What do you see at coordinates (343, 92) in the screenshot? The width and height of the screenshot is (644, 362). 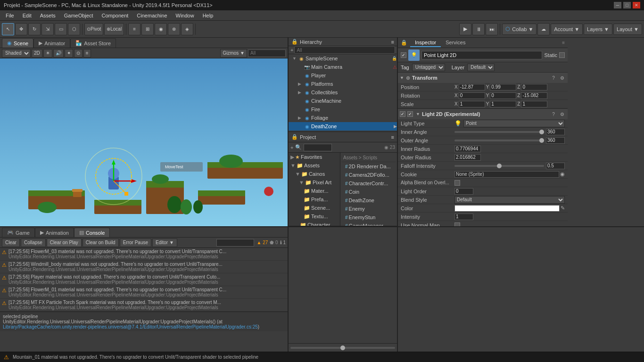 I see `hierarchy-item-collectibles: ▶ ◉ Collectibles` at bounding box center [343, 92].